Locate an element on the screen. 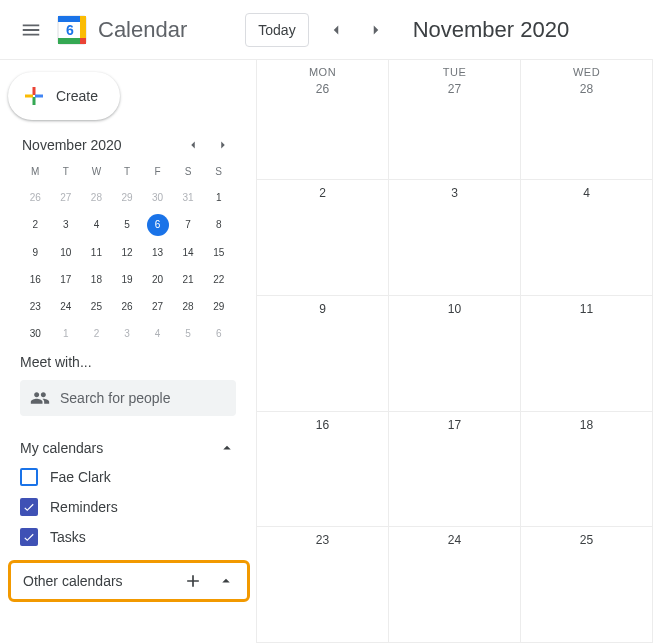 The width and height of the screenshot is (653, 643). grid-cell: 11 is located at coordinates (587, 354).